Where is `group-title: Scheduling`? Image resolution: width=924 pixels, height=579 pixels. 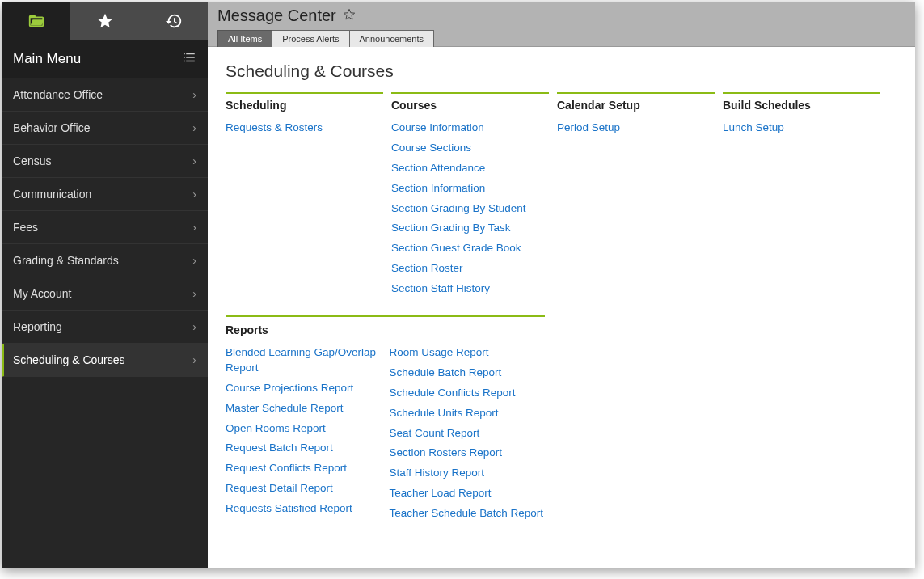 group-title: Scheduling is located at coordinates (304, 105).